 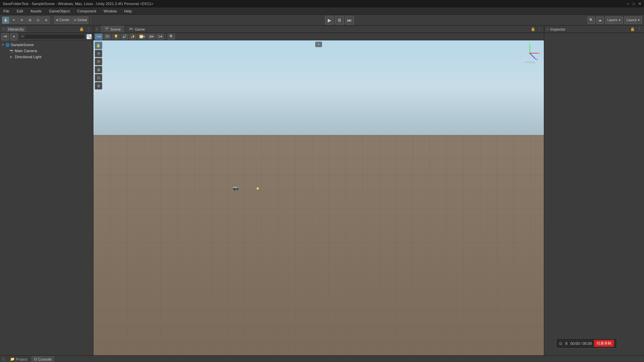 What do you see at coordinates (639, 29) in the screenshot?
I see `inspector-more-icon: ⋮` at bounding box center [639, 29].